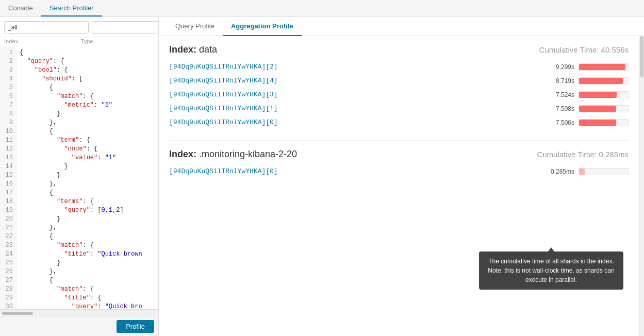 The image size is (644, 336). What do you see at coordinates (358, 171) in the screenshot?
I see `shard-label-mon-0: [94Dq9uKuQSilTRnlYwYHKA][0]` at bounding box center [358, 171].